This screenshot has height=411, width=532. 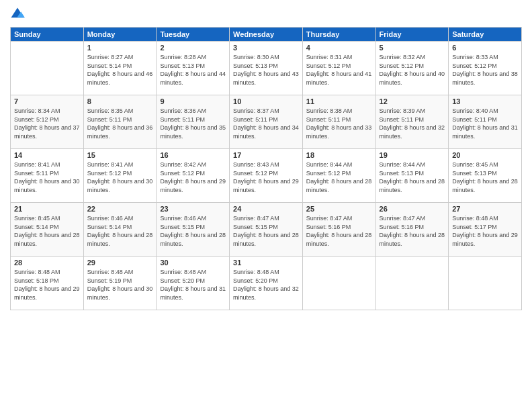 What do you see at coordinates (266, 122) in the screenshot?
I see `calendar-week-row: 7Sunrise: 8:34 AMSunset: 5:12 PMDaylight…` at bounding box center [266, 122].